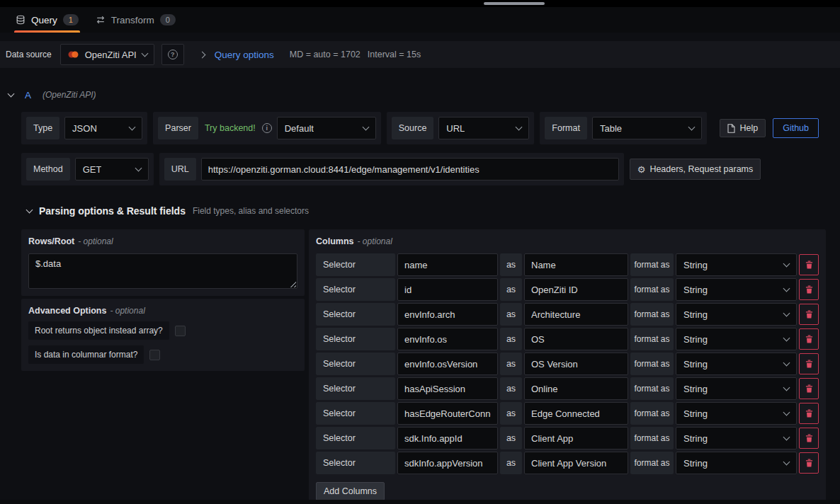 This screenshot has width=840, height=504. What do you see at coordinates (28, 95) in the screenshot?
I see `query-ref-id: A` at bounding box center [28, 95].